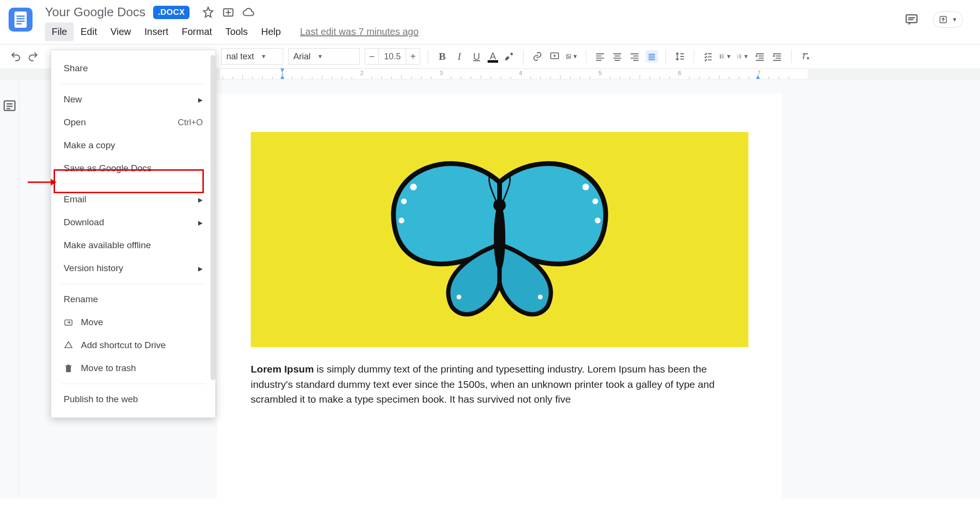  I want to click on add-comment-button, so click(555, 56).